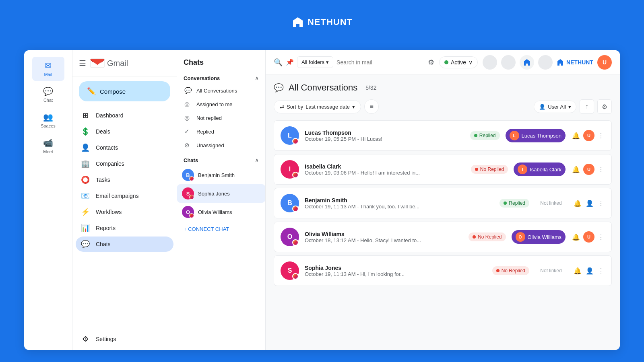 The width and height of the screenshot is (644, 362). I want to click on sidebar-item-email-campaigns: 📧 Email campaigns, so click(125, 196).